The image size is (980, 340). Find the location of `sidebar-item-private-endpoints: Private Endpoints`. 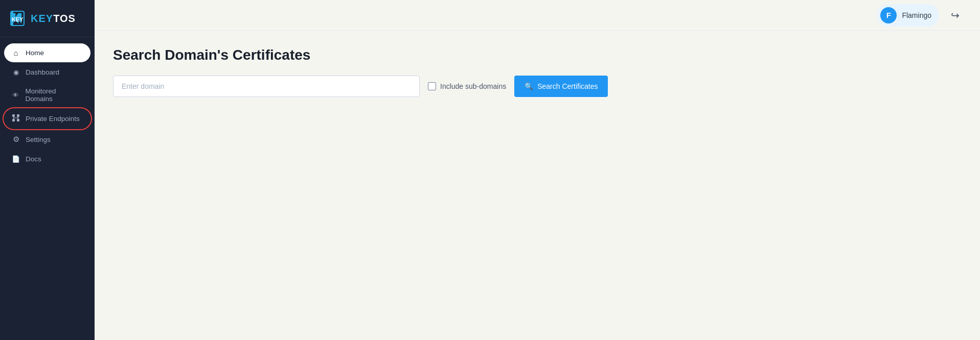

sidebar-item-private-endpoints: Private Endpoints is located at coordinates (47, 118).